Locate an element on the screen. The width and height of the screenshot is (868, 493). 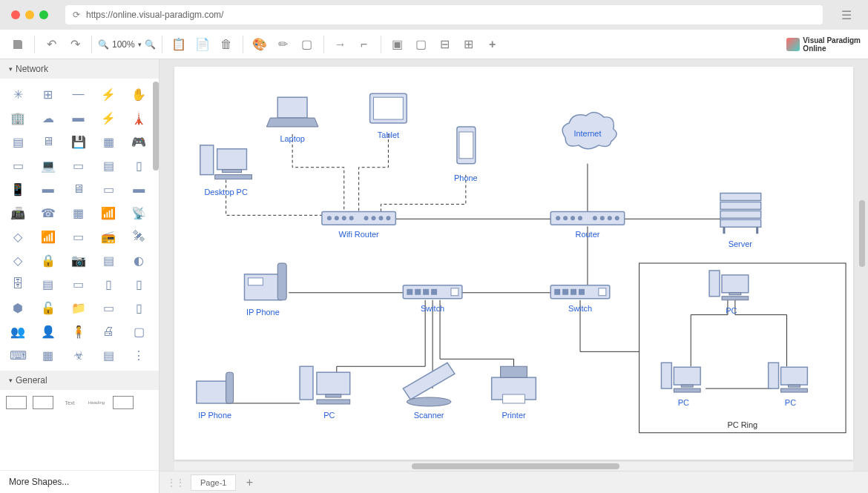
shape-server: ▬ is located at coordinates (79, 118).